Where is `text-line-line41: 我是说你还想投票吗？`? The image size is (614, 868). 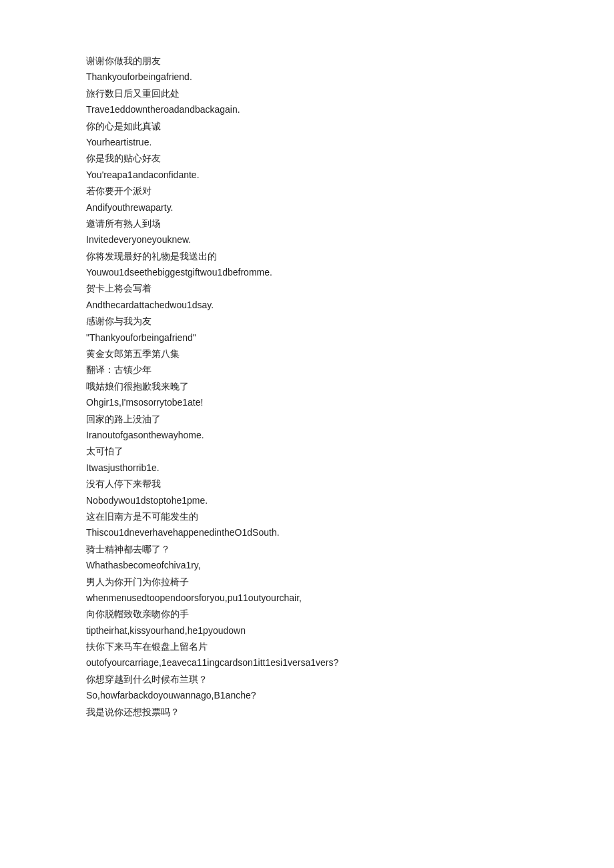
text-line-line41: 我是说你还想投票吗？ is located at coordinates (307, 712).